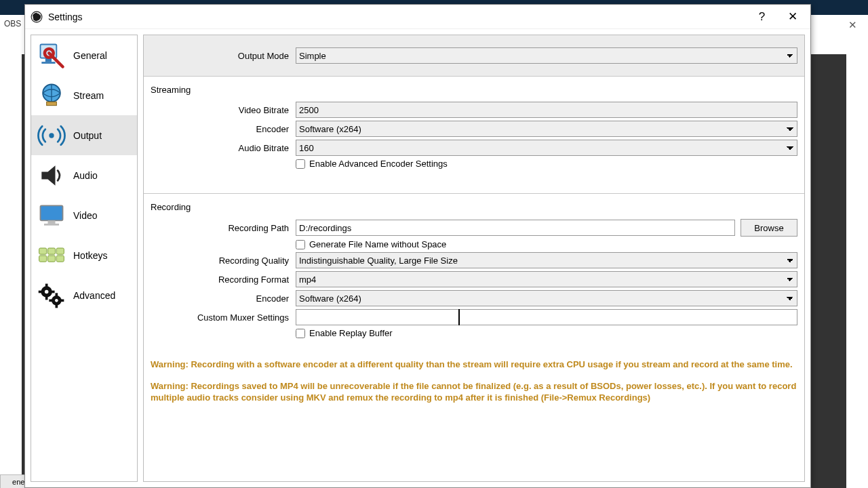 Image resolution: width=868 pixels, height=488 pixels. Describe the element at coordinates (87, 136) in the screenshot. I see `sidebar-item-label: Output` at that location.